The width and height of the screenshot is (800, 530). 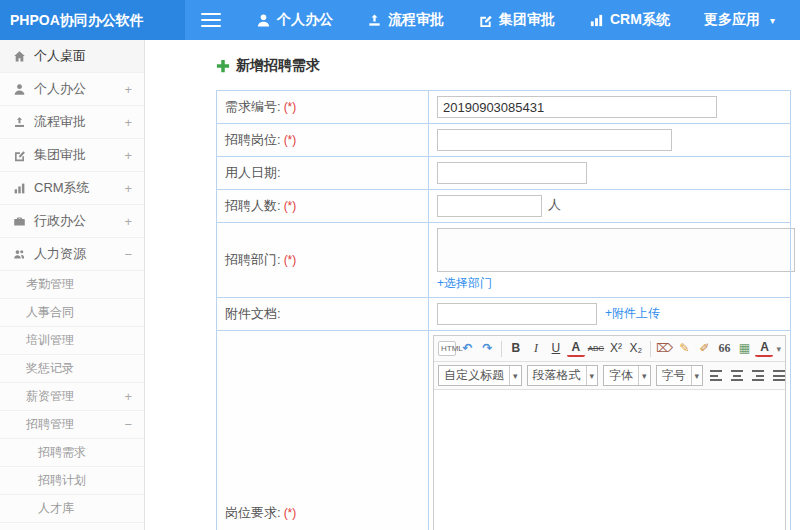 I want to click on demand-no-input, so click(x=577, y=107).